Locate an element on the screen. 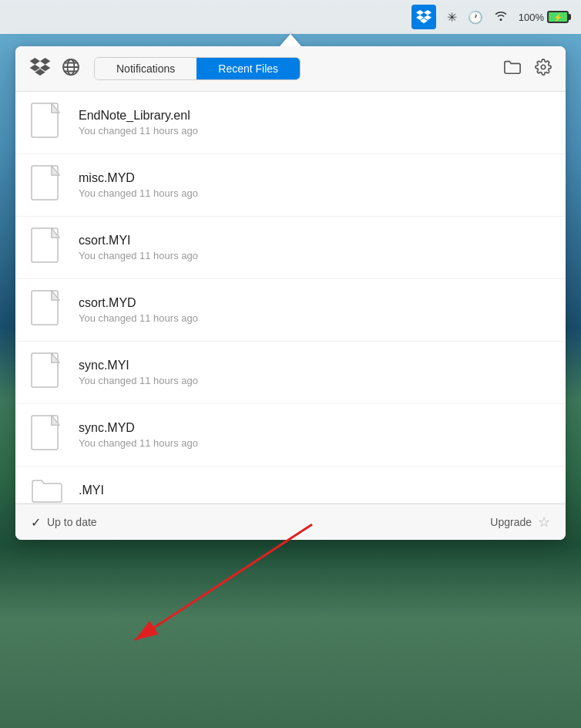 This screenshot has height=728, width=581. upgrade-button: Upgrade ☆ is located at coordinates (520, 522).